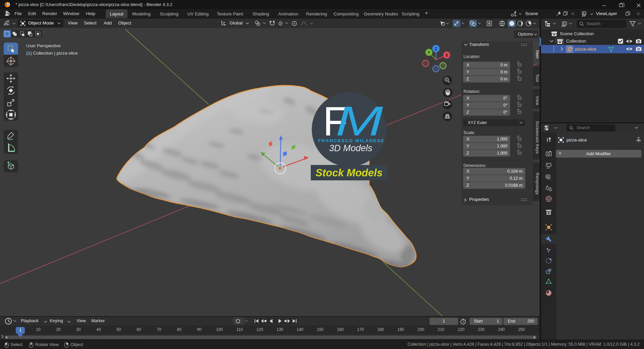 The width and height of the screenshot is (644, 349). I want to click on svg-text: X, so click(447, 55).